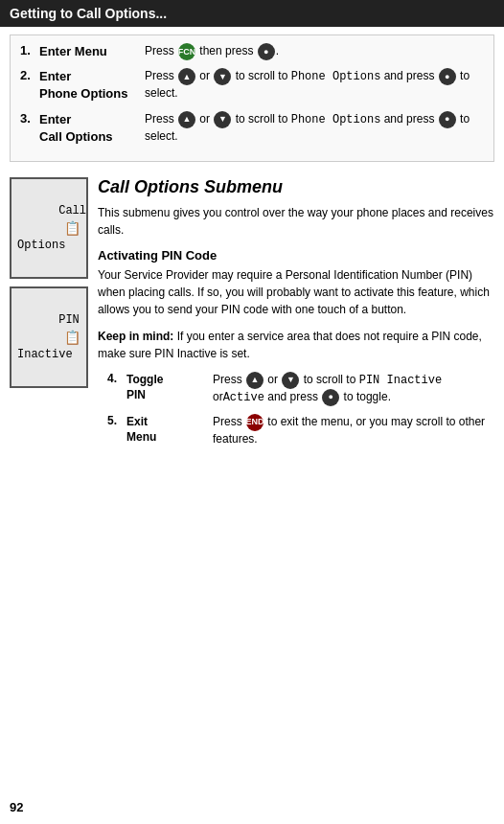  What do you see at coordinates (290, 380) in the screenshot?
I see `down-btn-4: ▼` at bounding box center [290, 380].